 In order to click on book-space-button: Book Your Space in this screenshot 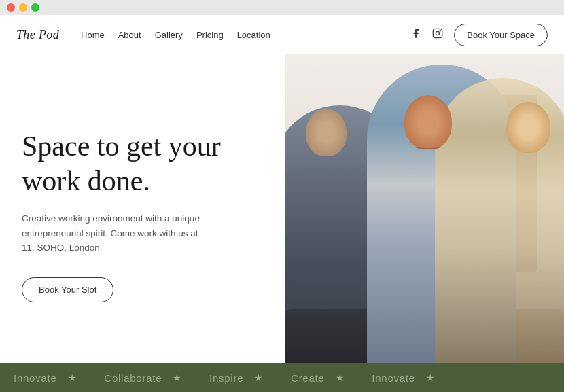, I will do `click(501, 35)`.